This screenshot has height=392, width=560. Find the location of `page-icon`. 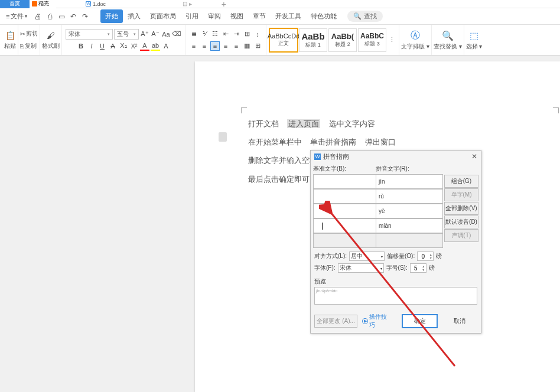

page-icon is located at coordinates (223, 137).